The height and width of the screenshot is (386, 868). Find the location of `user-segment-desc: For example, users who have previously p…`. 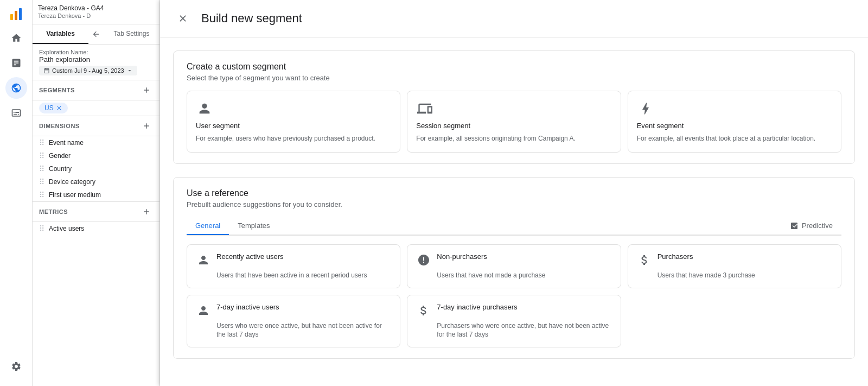

user-segment-desc: For example, users who have previously p… is located at coordinates (293, 139).